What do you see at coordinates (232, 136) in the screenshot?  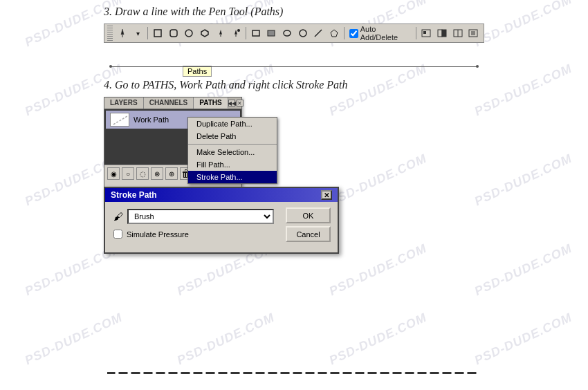 I see `ctx-delete-path: Delete Path` at bounding box center [232, 136].